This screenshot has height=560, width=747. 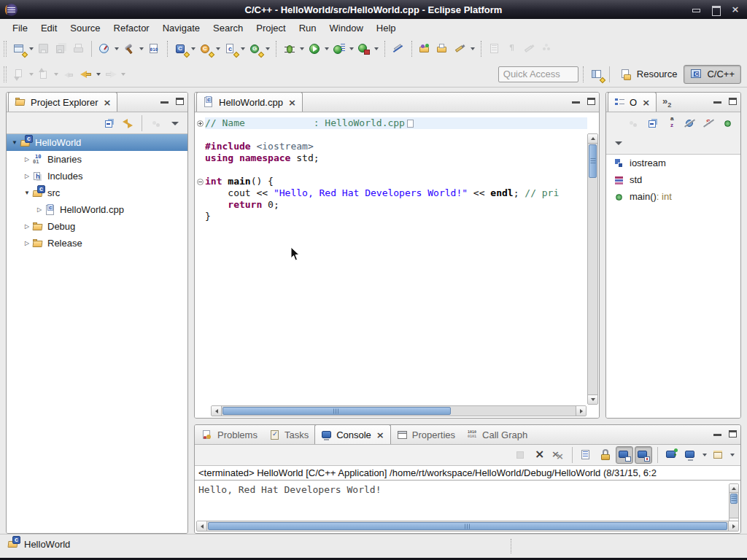 What do you see at coordinates (558, 455) in the screenshot?
I see `remove-all-button` at bounding box center [558, 455].